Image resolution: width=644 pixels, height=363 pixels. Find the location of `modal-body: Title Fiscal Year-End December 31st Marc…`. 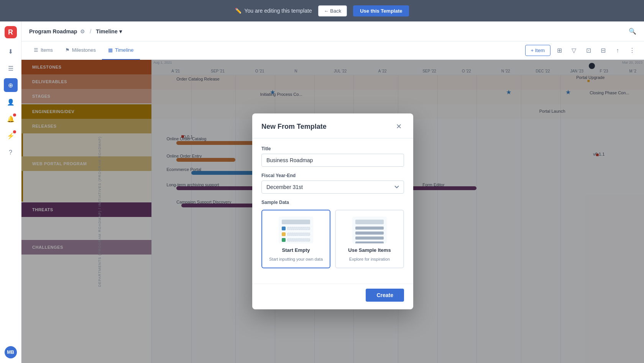

modal-body: Title Fiscal Year-End December 31st Marc… is located at coordinates (333, 211).